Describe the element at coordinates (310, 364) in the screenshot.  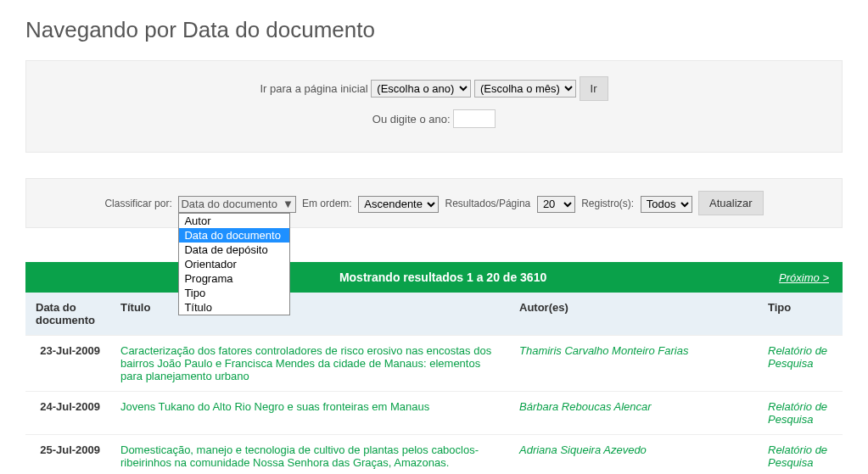
I see `cell-title: Caracterização dos fatores controladores…` at that location.